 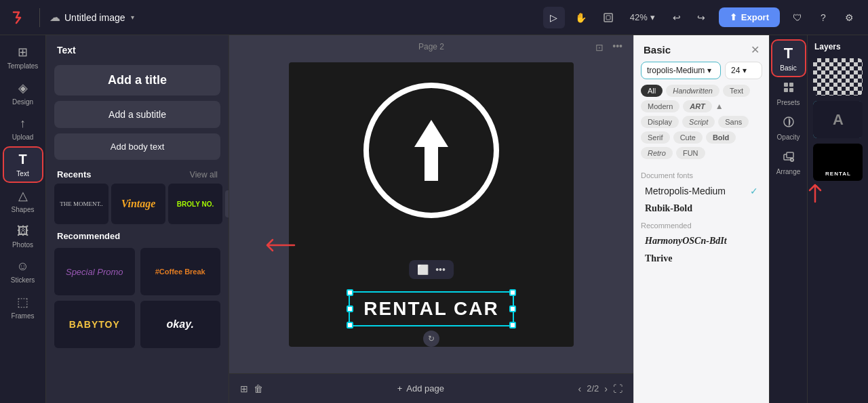 I want to click on filter-retro: Retro, so click(x=656, y=153).